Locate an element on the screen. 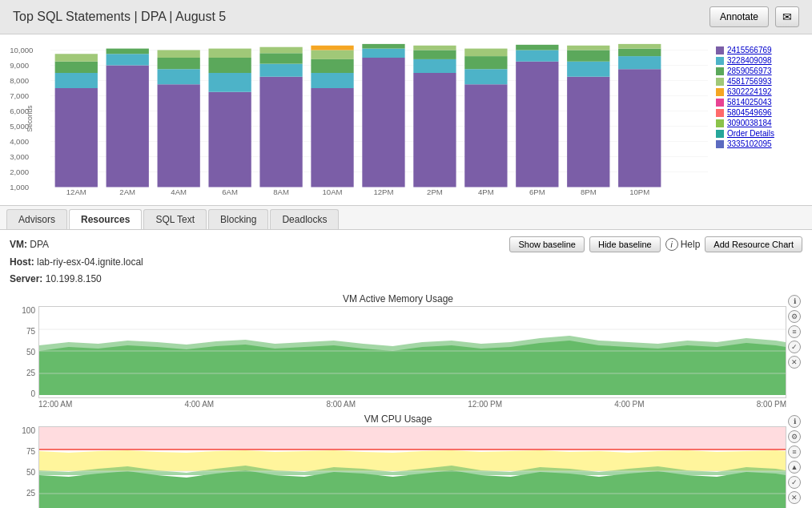  header-actions: Annotate ✉ is located at coordinates (754, 17).